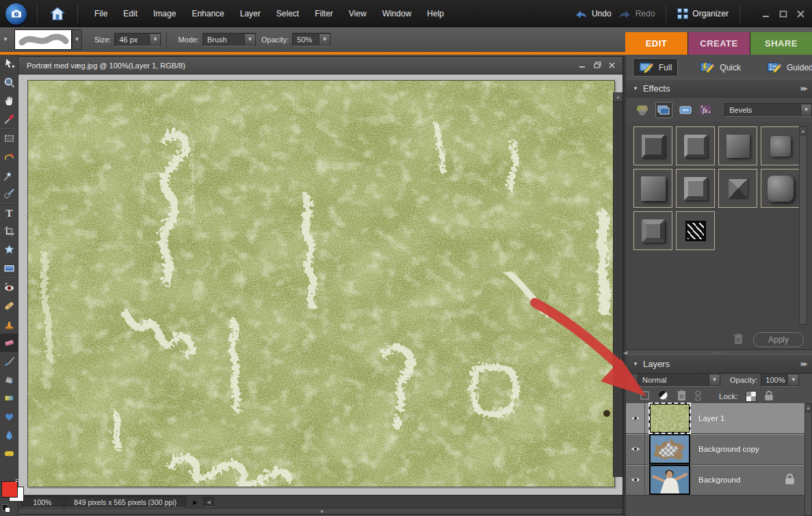  I want to click on hscroll-left-icon: ◀, so click(209, 502).